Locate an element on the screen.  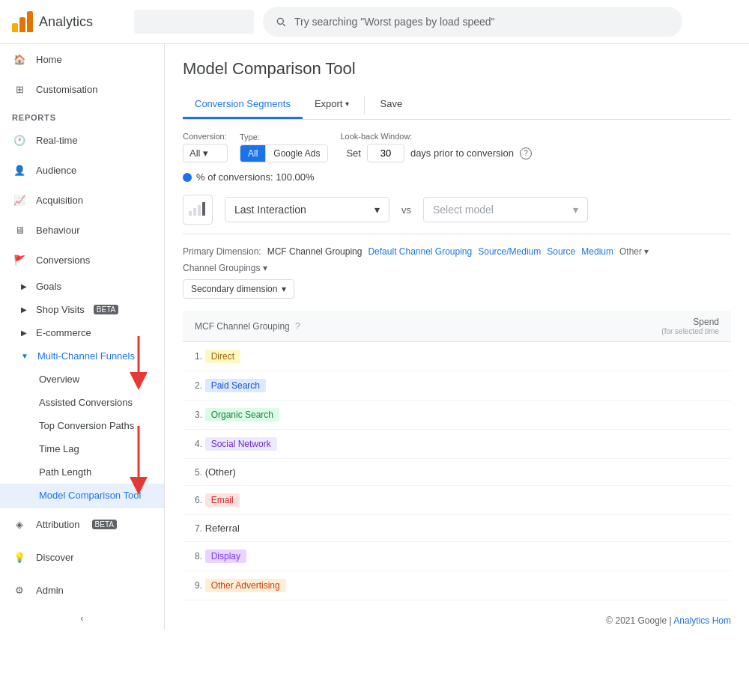
sidebar-item-top-conversion-paths: Top Conversion Paths is located at coordinates (82, 425).